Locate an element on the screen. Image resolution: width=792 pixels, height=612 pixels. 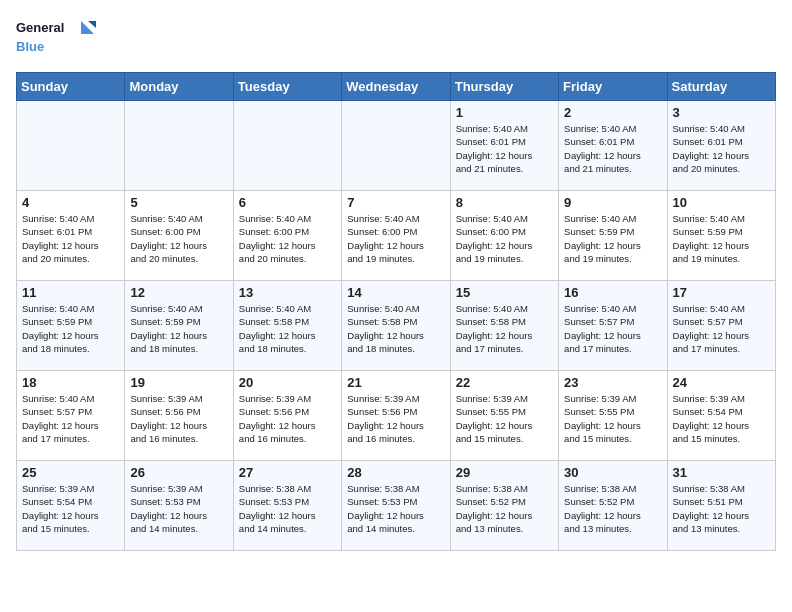
calendar-cell: 2Sunrise: 5:40 AM Sunset: 6:01 PM Daylig… is located at coordinates (613, 146).